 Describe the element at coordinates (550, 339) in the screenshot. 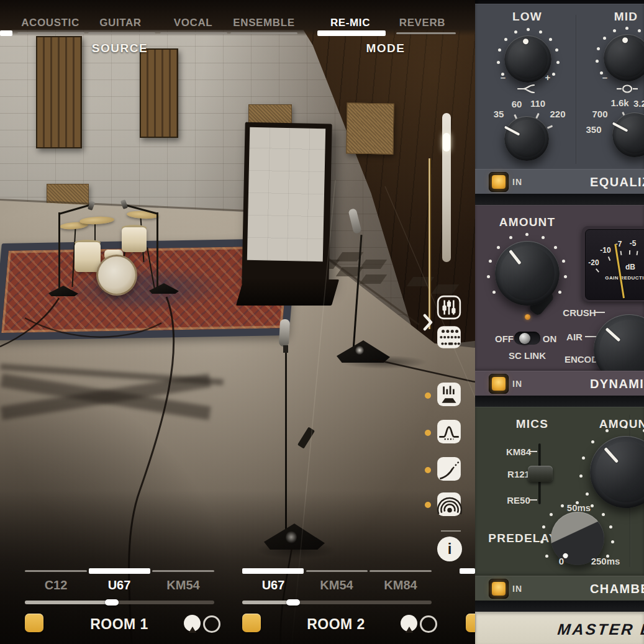

I see `sc-on-label: ON` at that location.